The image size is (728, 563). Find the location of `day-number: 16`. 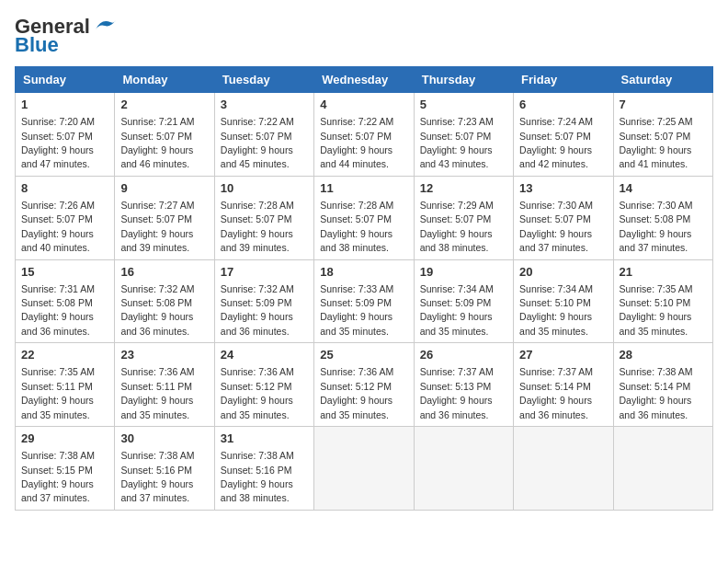

day-number: 16 is located at coordinates (164, 272).